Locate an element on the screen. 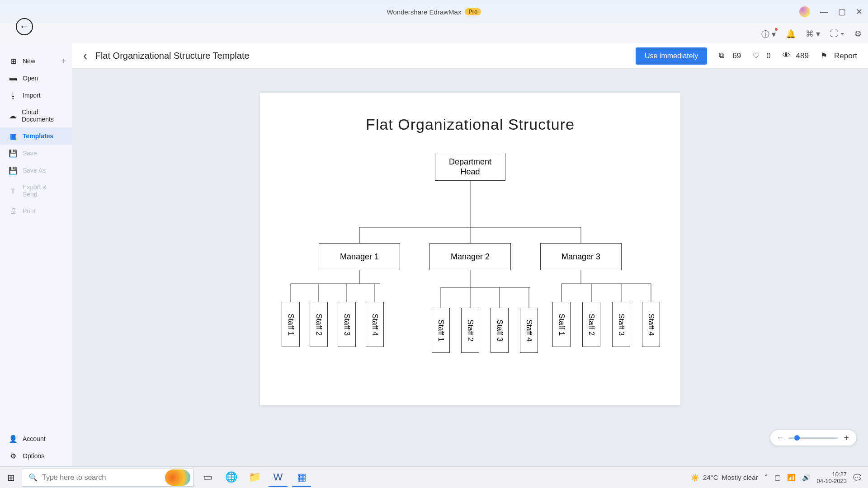 The image size is (868, 488). onedrive-icon: ▢ is located at coordinates (778, 478).